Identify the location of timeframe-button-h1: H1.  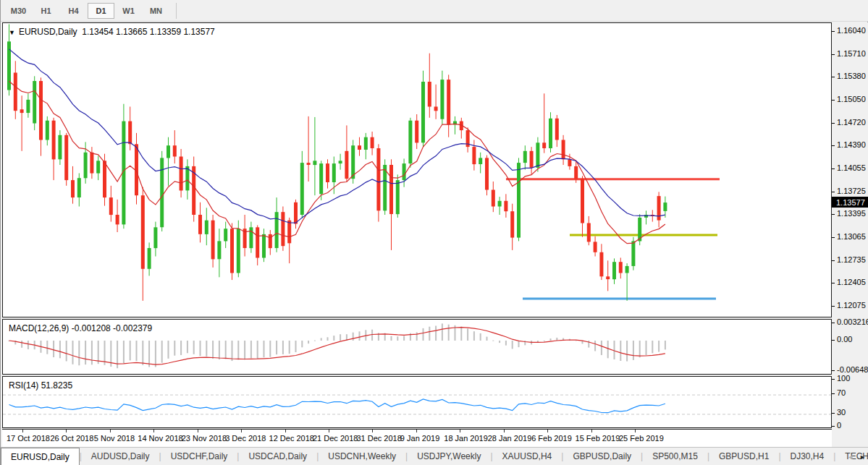
(46, 11).